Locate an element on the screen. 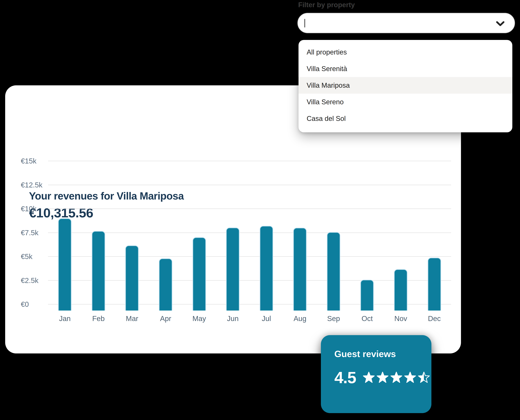 The image size is (520, 420). dropdown-option: Casa del Sol is located at coordinates (405, 119).